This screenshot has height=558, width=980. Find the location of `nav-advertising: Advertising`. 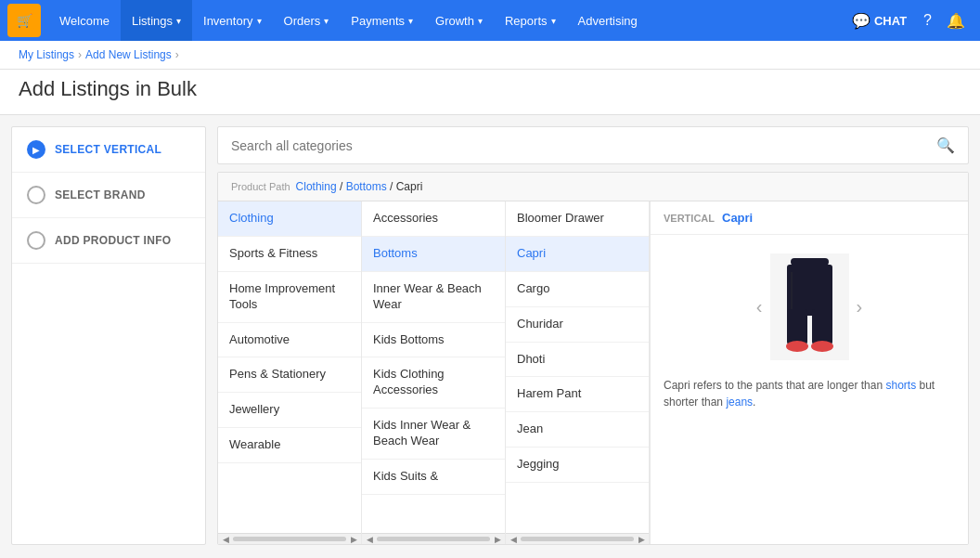

nav-advertising: Advertising is located at coordinates (608, 20).